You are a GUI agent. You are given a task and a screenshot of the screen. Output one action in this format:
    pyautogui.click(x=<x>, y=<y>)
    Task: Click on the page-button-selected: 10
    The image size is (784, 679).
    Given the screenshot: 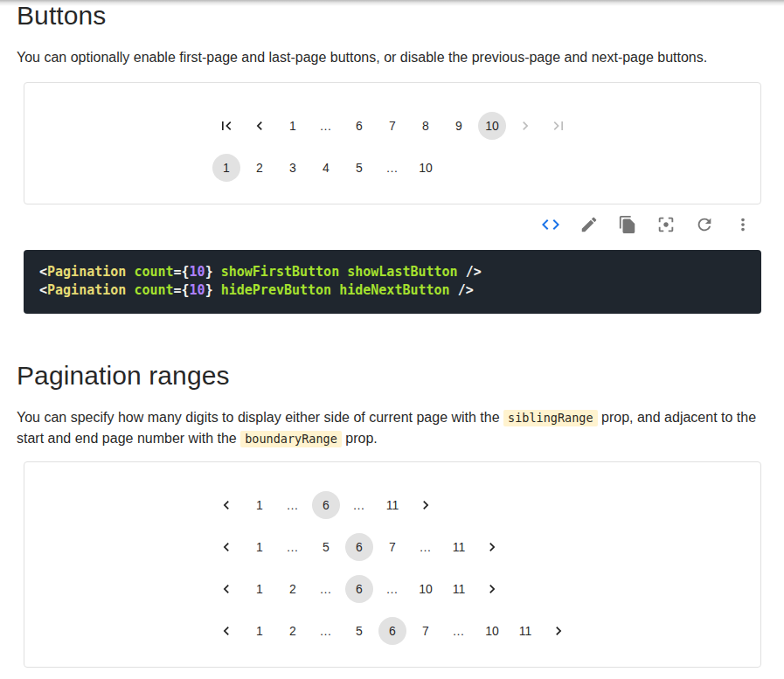 What is the action you would take?
    pyautogui.click(x=492, y=126)
    